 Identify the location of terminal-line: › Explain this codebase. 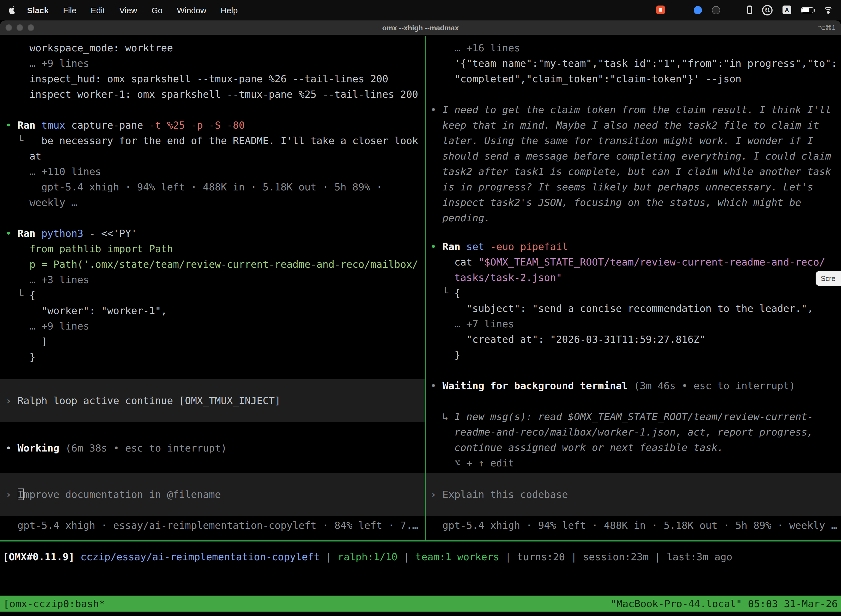
(636, 494).